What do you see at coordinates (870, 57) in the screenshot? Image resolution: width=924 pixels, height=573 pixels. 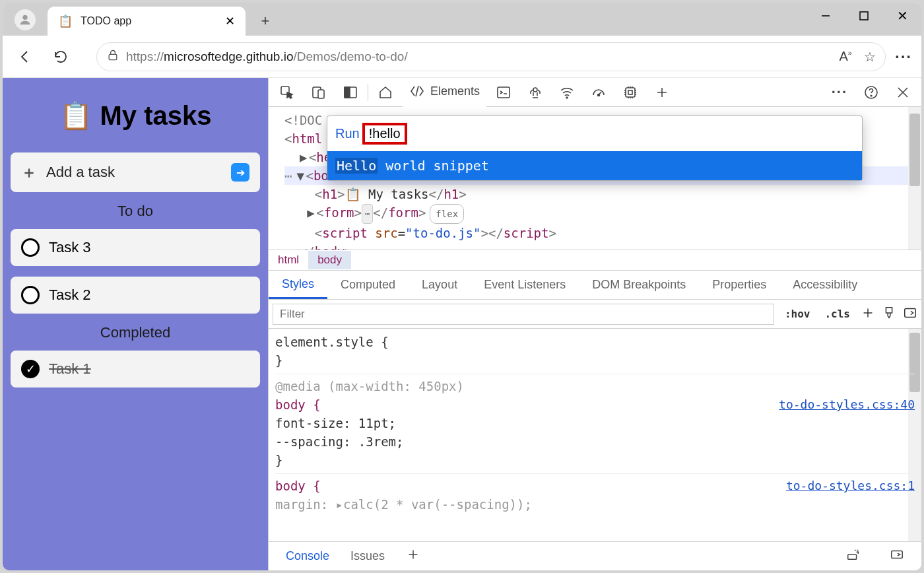 I see `favorite-icon: ☆` at bounding box center [870, 57].